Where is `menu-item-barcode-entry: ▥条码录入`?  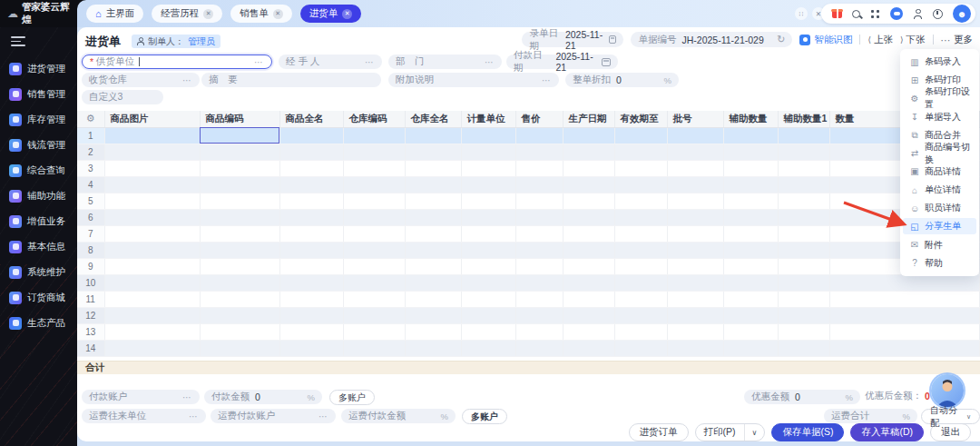 menu-item-barcode-entry: ▥条码录入 is located at coordinates (940, 62).